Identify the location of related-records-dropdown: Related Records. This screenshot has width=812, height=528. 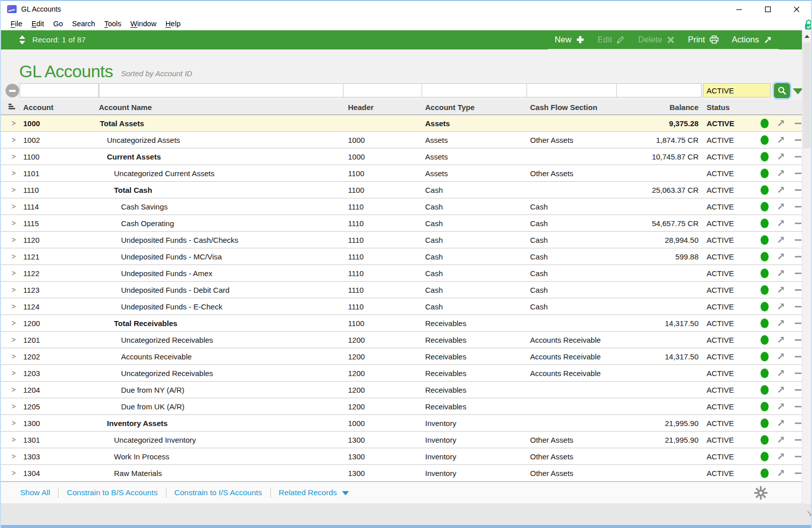
(314, 493).